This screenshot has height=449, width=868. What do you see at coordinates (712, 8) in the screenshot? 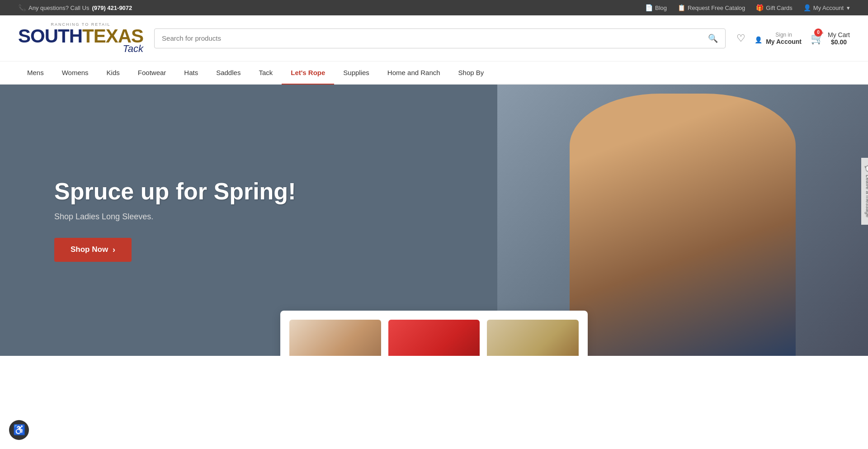
I see `catalog-link: Request Free Catalog` at bounding box center [712, 8].